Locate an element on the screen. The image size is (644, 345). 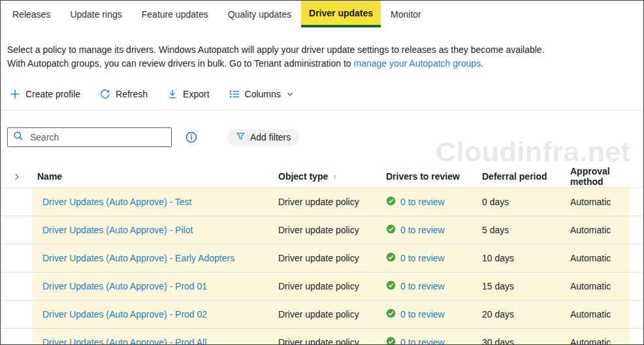
table-row: Driver Updates (Auto Approve) - Prod 02 … is located at coordinates (322, 315).